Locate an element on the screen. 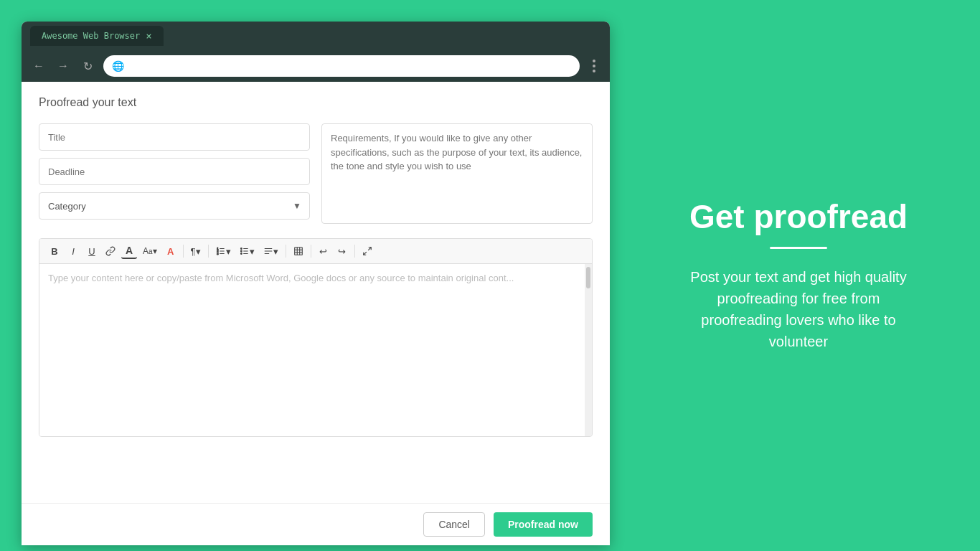 This screenshot has width=980, height=551. cancel-button: Cancel is located at coordinates (454, 524).